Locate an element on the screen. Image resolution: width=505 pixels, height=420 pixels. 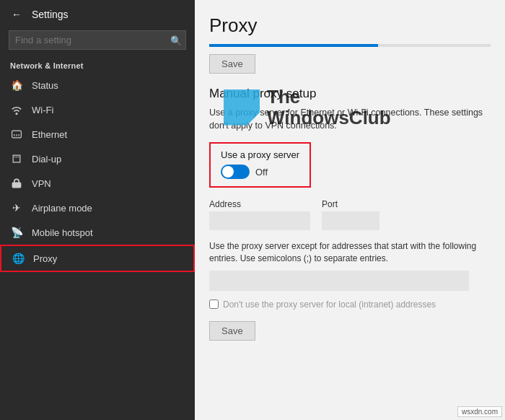
home-icon: 🏠 is located at coordinates (17, 85).